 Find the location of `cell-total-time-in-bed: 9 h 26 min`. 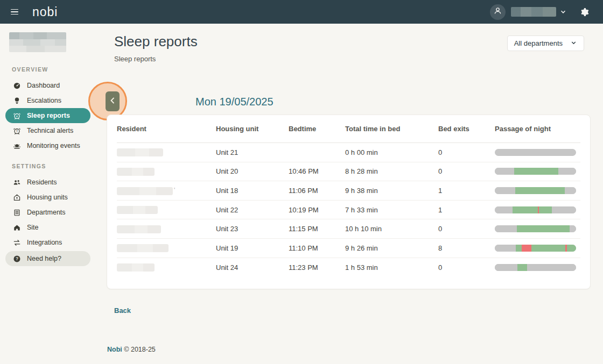

cell-total-time-in-bed: 9 h 26 min is located at coordinates (392, 248).